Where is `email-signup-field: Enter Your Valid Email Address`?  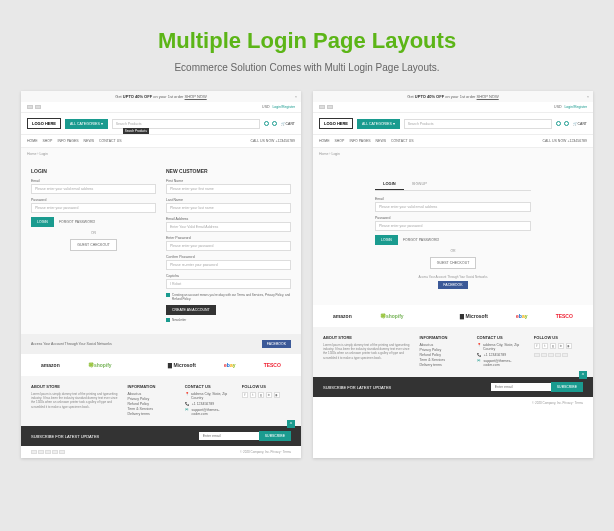
email-signup-field: Enter Your Valid Email Address is located at coordinates (228, 227).